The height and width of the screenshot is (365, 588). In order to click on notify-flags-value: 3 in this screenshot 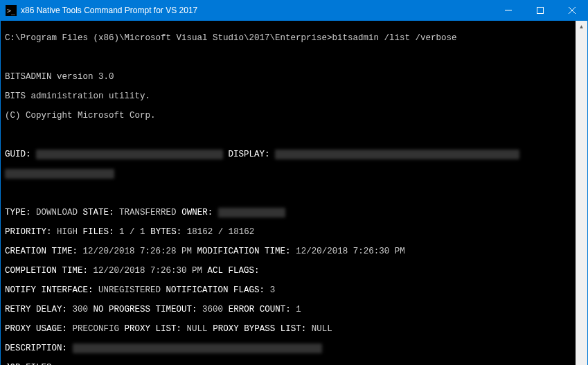, I will do `click(273, 290)`.